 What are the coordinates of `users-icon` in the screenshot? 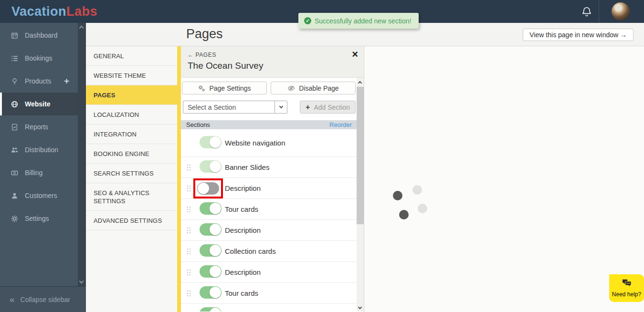 It's located at (14, 150).